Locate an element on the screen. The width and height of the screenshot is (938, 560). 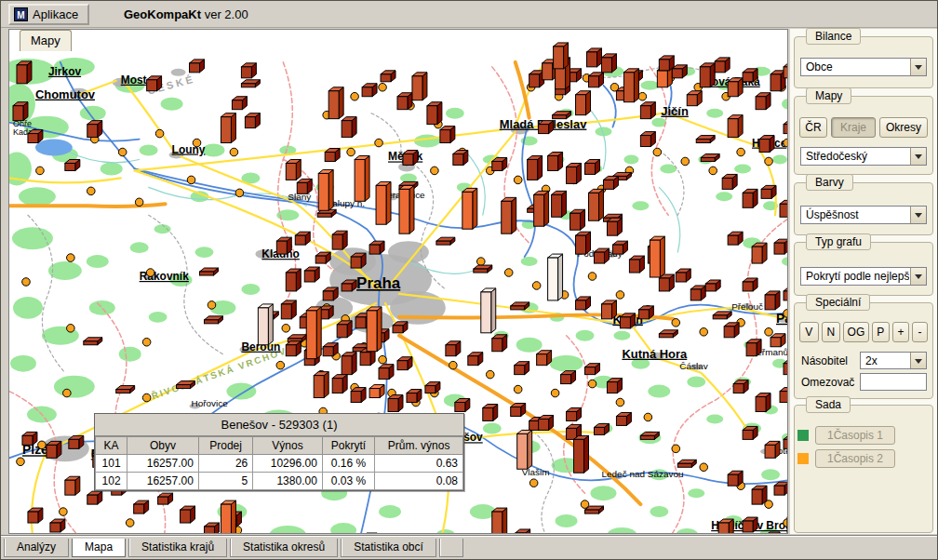
popup-cell: 0.16 % is located at coordinates (348, 463).